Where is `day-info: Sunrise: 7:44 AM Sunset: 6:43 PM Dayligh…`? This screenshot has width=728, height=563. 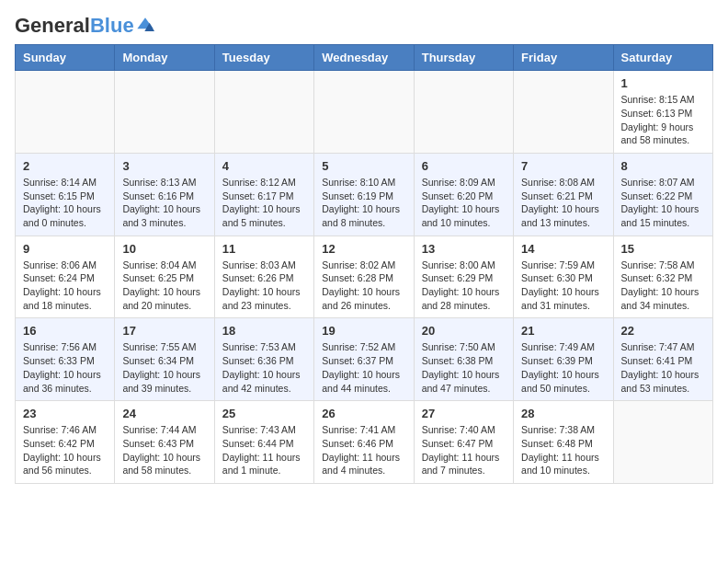 day-info: Sunrise: 7:44 AM Sunset: 6:43 PM Dayligh… is located at coordinates (164, 451).